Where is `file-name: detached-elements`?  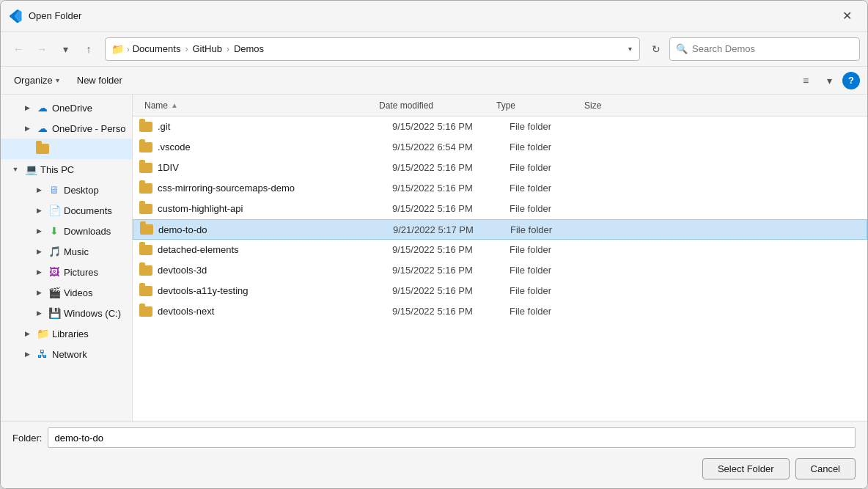 file-name: detached-elements is located at coordinates (275, 249).